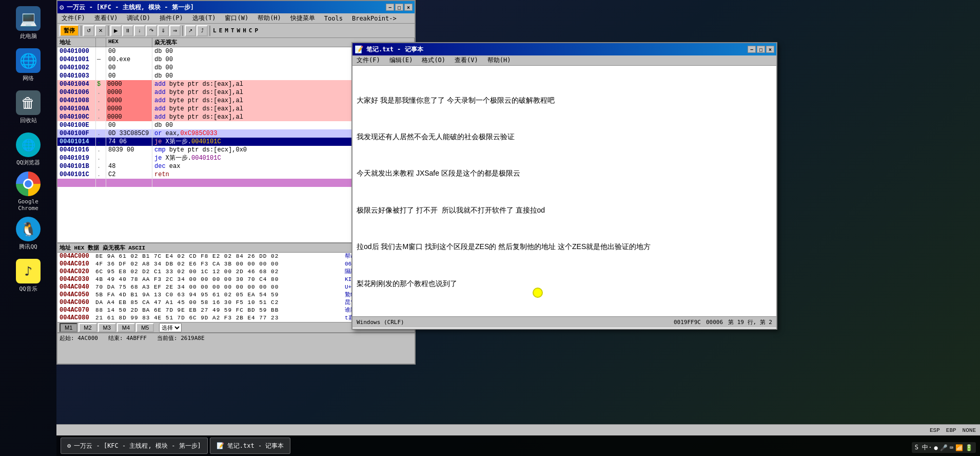  I want to click on od-reg-ebp: EBP, so click(951, 430).